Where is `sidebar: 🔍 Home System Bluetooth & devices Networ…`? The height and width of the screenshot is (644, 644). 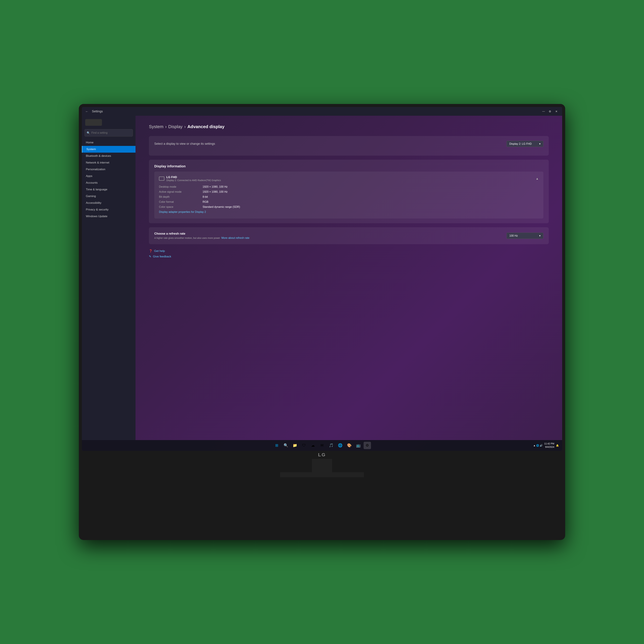
sidebar: 🔍 Home System Bluetooth & devices Networ… is located at coordinates (109, 278).